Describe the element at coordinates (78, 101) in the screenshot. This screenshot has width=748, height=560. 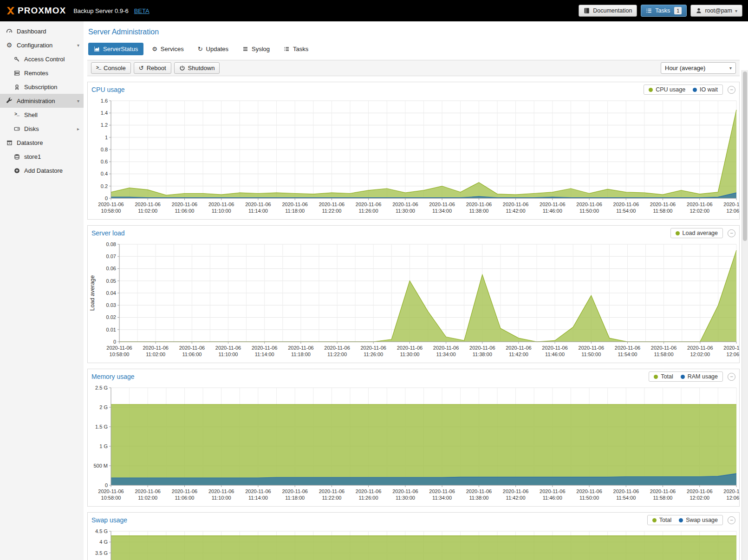
I see `caret-down-icon: ▾` at that location.